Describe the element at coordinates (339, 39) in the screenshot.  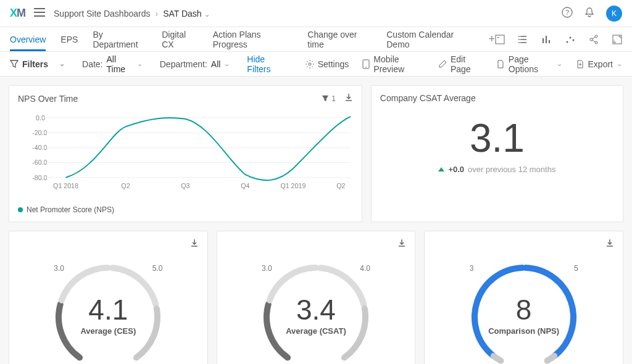
I see `tab-change-over-time: Change over time` at that location.